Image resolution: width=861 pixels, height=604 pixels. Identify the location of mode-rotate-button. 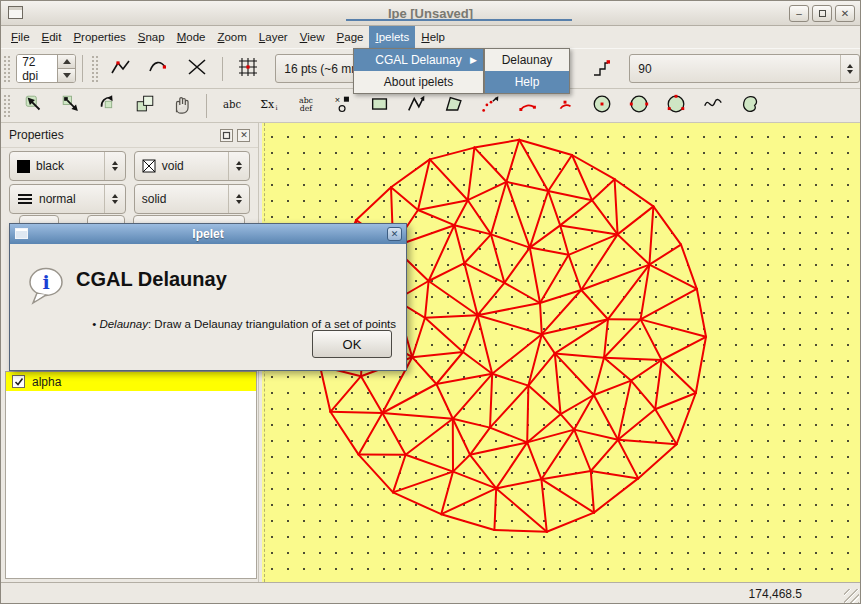
(108, 106).